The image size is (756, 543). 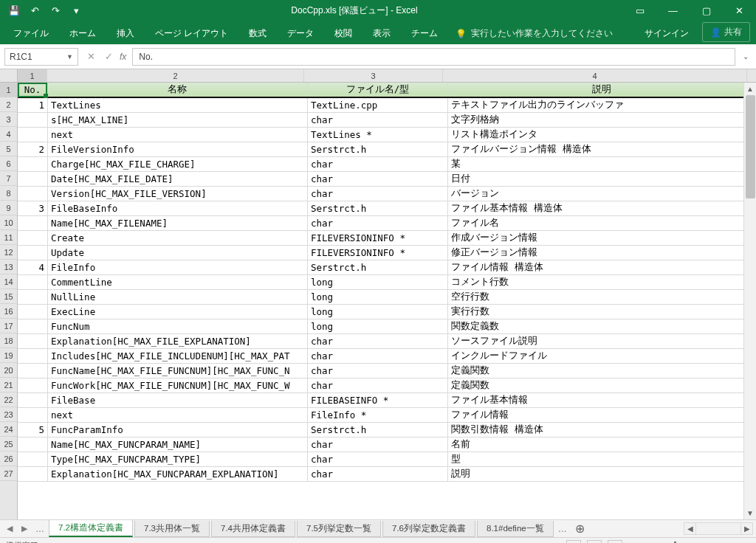 I want to click on cell: Name[HC_MAX_FILENAME], so click(x=177, y=223).